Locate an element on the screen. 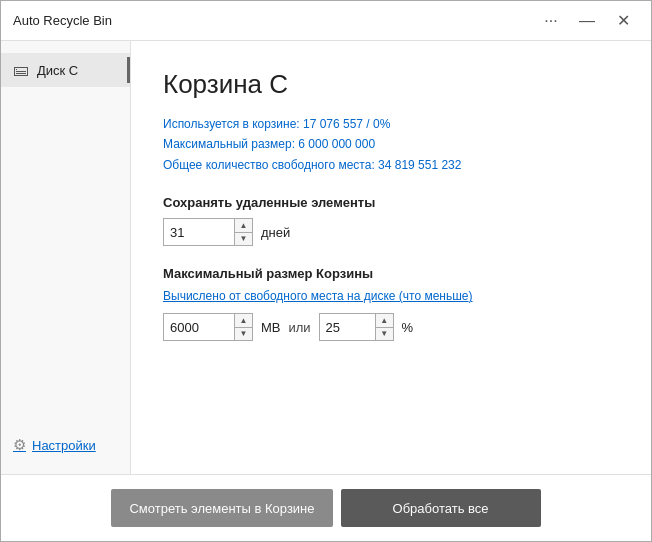  info-free-space: Общее количество свободного места: 34 81… is located at coordinates (391, 165).